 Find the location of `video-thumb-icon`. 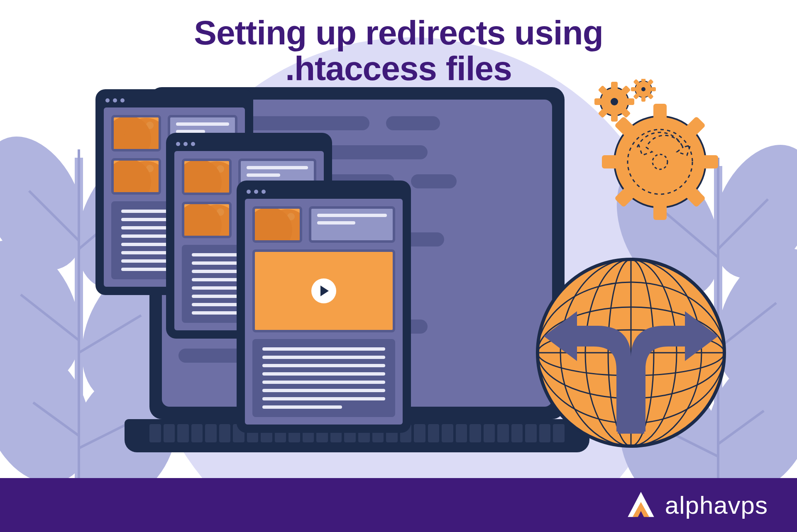

video-thumb-icon is located at coordinates (324, 291).